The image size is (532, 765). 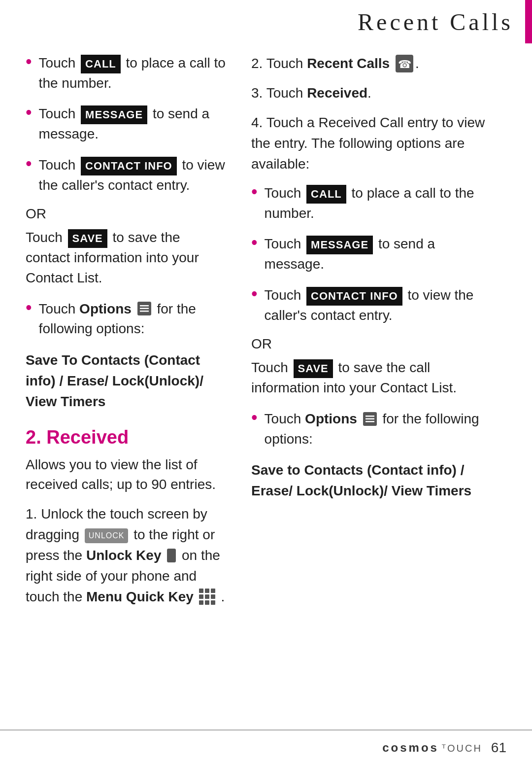 What do you see at coordinates (114, 115) in the screenshot?
I see `message-badge: MESSAGE` at bounding box center [114, 115].